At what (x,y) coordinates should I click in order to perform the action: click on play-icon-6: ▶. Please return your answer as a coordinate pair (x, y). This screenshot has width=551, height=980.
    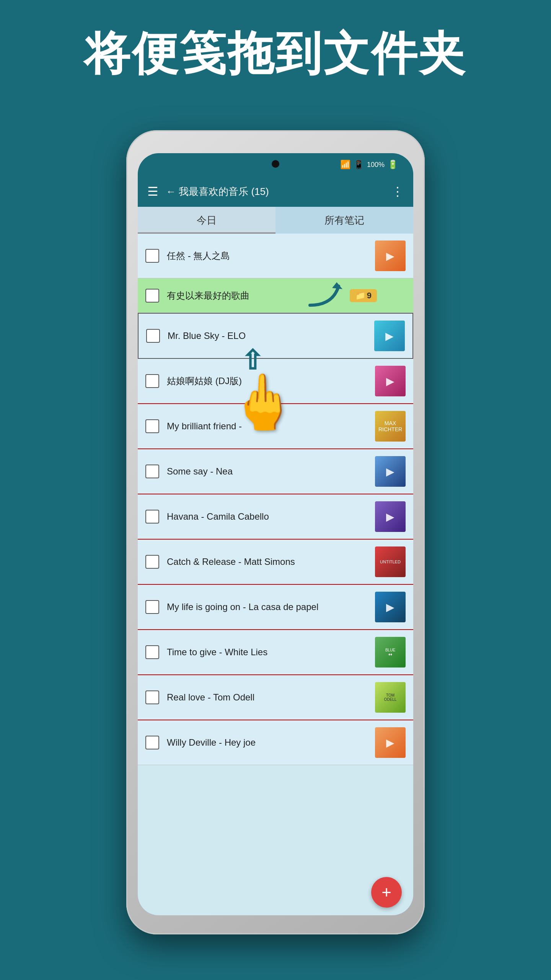
    Looking at the image, I should click on (390, 472).